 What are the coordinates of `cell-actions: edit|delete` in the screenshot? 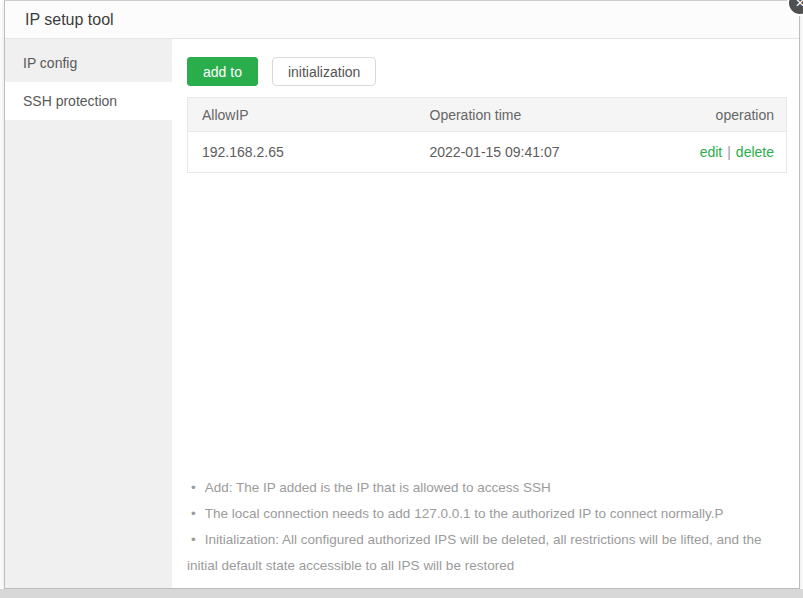 It's located at (727, 152).